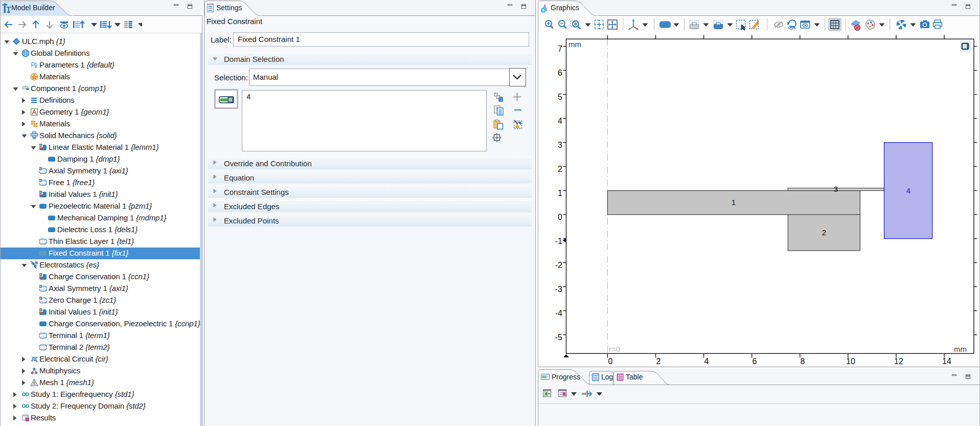  What do you see at coordinates (559, 313) in the screenshot?
I see `svg-text: -4` at bounding box center [559, 313].